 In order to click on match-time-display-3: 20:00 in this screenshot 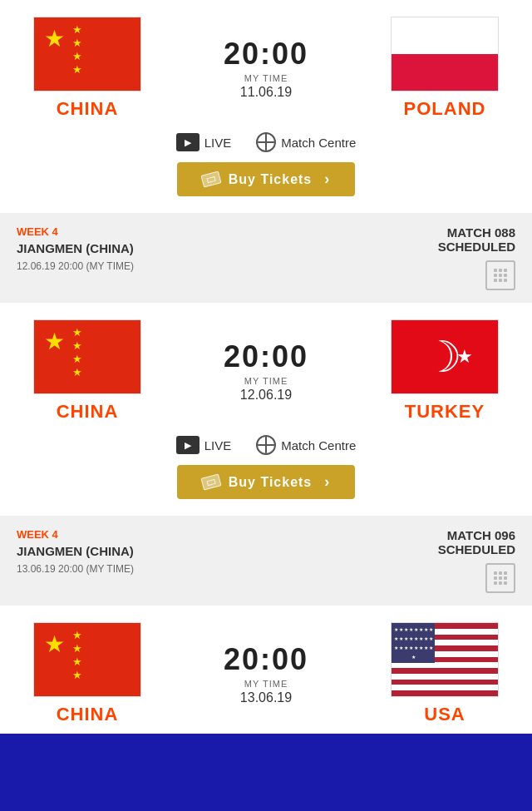, I will do `click(266, 660)`.